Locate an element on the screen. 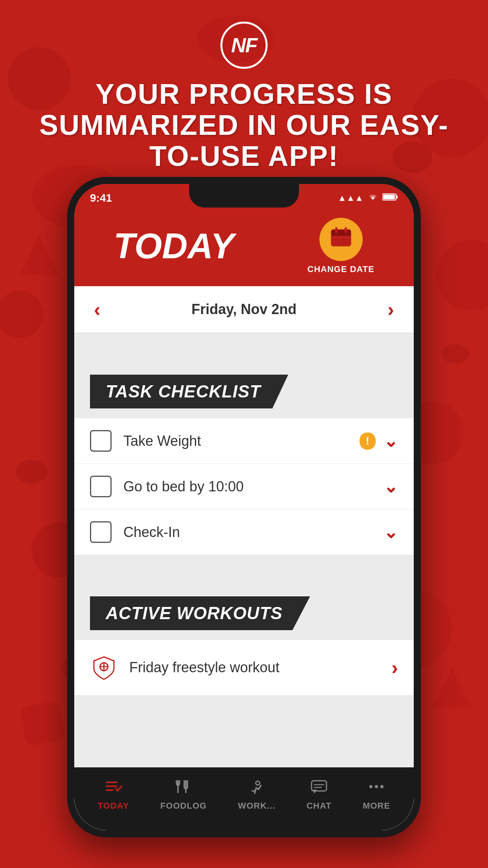 The image size is (488, 868). expand-take-weight: ⌄ is located at coordinates (391, 441).